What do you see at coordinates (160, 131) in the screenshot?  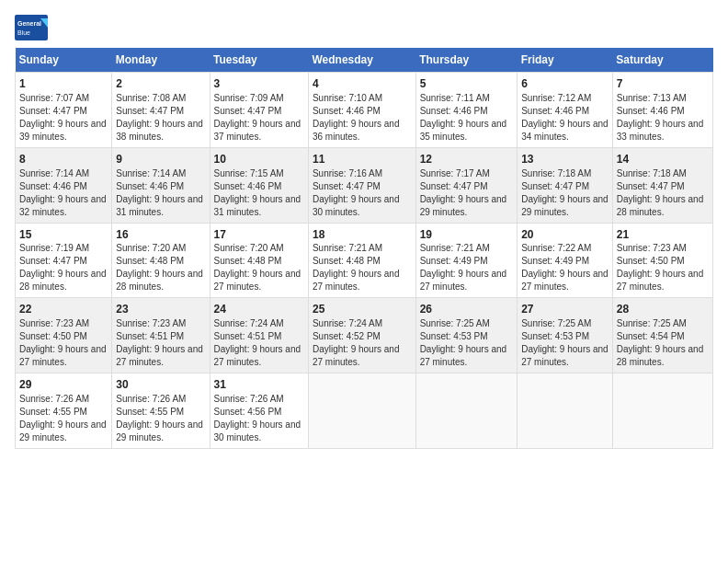 I see `daylight: Daylight: 9 hours and 38 minutes.` at bounding box center [160, 131].